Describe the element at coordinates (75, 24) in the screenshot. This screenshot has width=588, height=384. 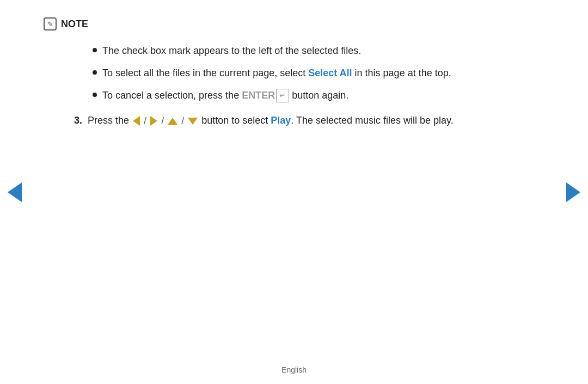
I see `note-label: NOTE` at that location.